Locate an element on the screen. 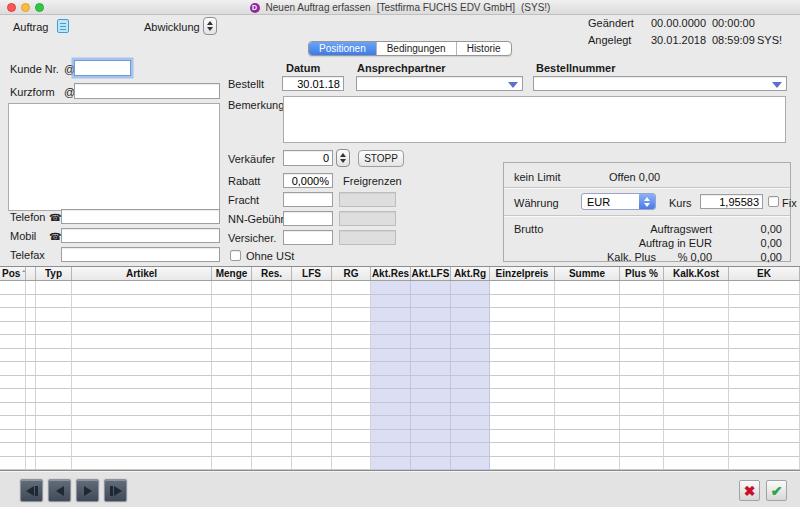 Image resolution: width=800 pixels, height=507 pixels. column-header-pos: Posˆ is located at coordinates (13, 274).